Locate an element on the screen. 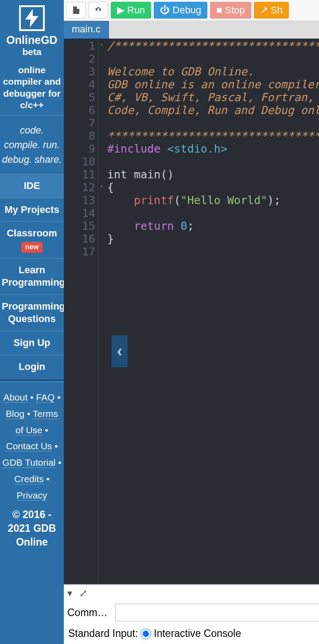  footer-privacy: Privacy is located at coordinates (32, 495).